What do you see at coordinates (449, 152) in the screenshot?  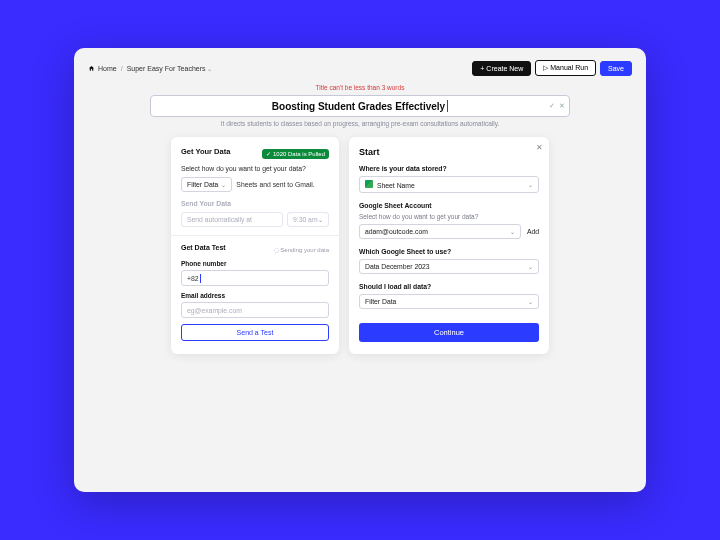 I see `start-title: Start` at bounding box center [449, 152].